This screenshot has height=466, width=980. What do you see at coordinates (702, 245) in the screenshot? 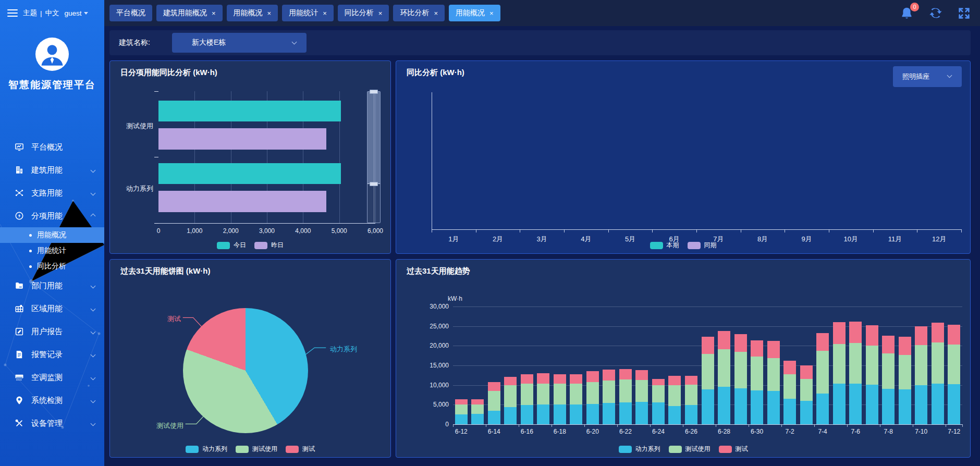
I see `legend-item-同期: 同期` at bounding box center [702, 245].